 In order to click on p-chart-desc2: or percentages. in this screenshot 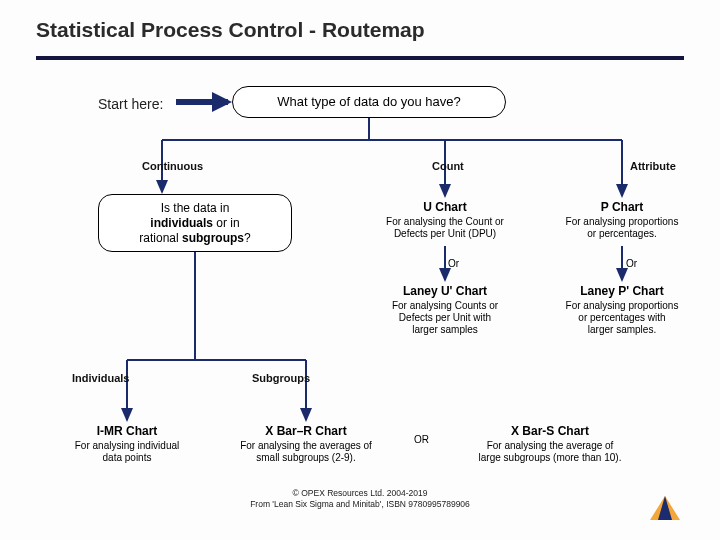, I will do `click(622, 234)`.